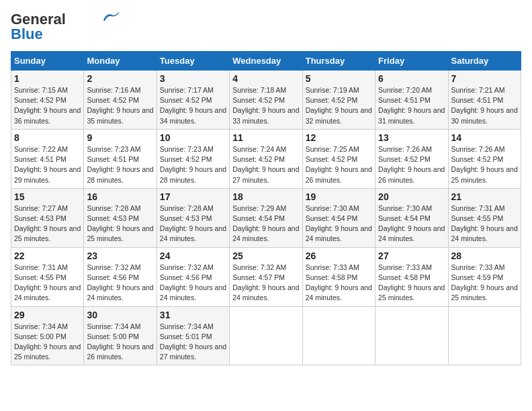 The image size is (532, 411). Describe the element at coordinates (120, 79) in the screenshot. I see `day-number: 2` at that location.